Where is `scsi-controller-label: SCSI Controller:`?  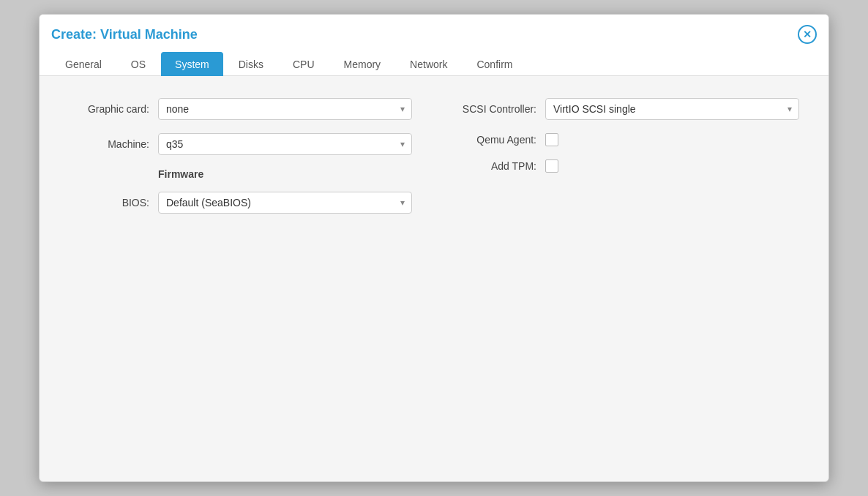
scsi-controller-label: SCSI Controller: is located at coordinates (496, 109).